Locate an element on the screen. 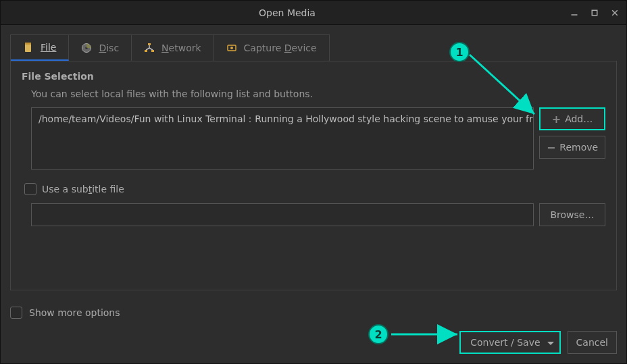 This screenshot has height=364, width=627. subtitle-row: Browse… is located at coordinates (318, 215).